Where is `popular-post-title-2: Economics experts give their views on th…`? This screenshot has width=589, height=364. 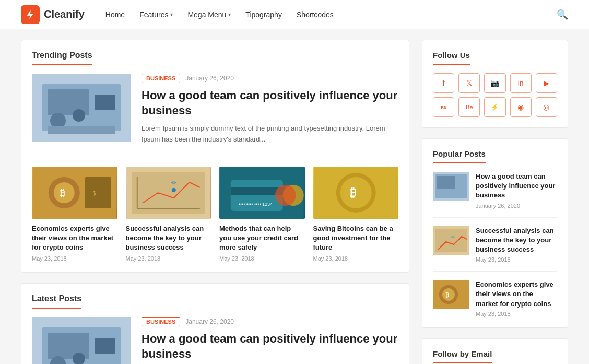
popular-post-title-2: Economics experts give their views on th… is located at coordinates (516, 295).